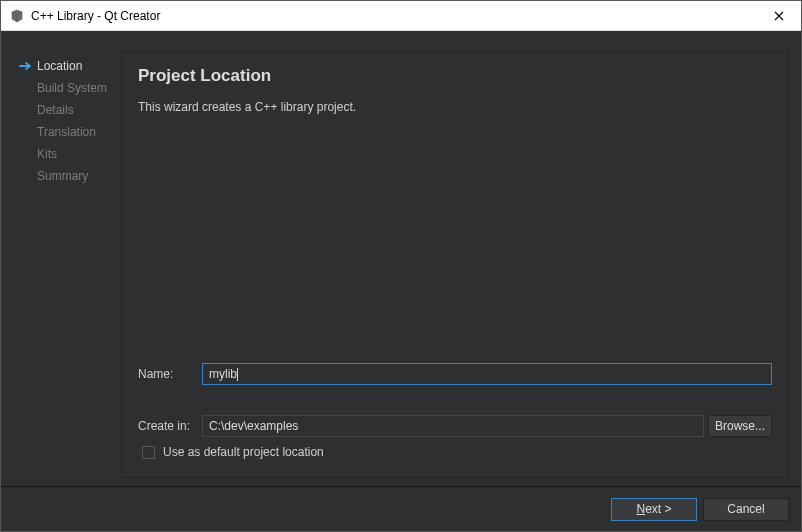 The width and height of the screenshot is (802, 532). Describe the element at coordinates (67, 66) in the screenshot. I see `step-location: Location` at that location.